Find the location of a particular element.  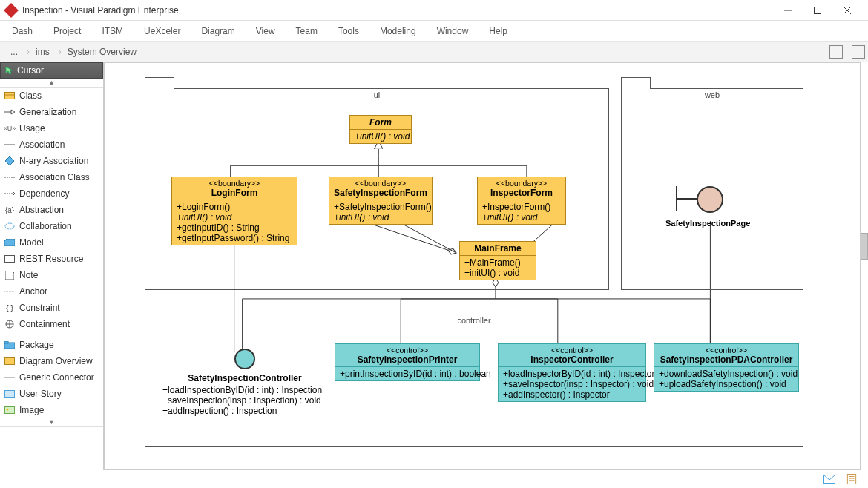

class-icon is located at coordinates (10, 96).